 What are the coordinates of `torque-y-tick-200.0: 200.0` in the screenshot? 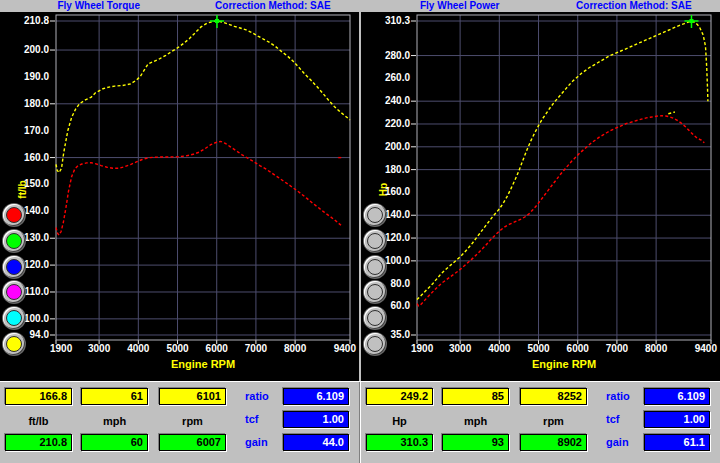 It's located at (26, 50).